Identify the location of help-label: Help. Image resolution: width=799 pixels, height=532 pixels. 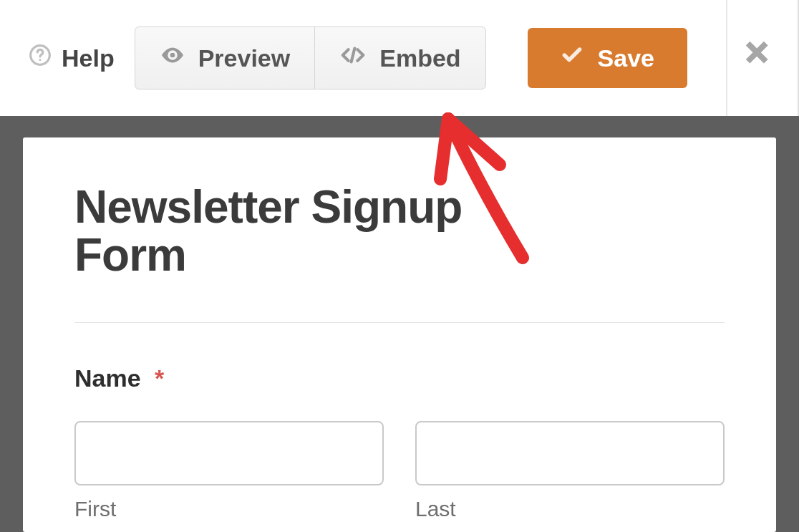
(88, 59).